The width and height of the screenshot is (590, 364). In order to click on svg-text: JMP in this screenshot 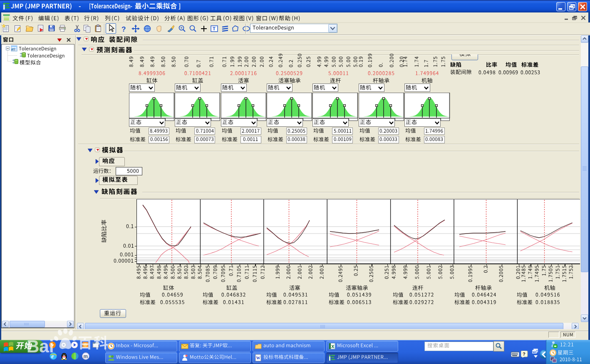, I will do `click(14, 50)`.